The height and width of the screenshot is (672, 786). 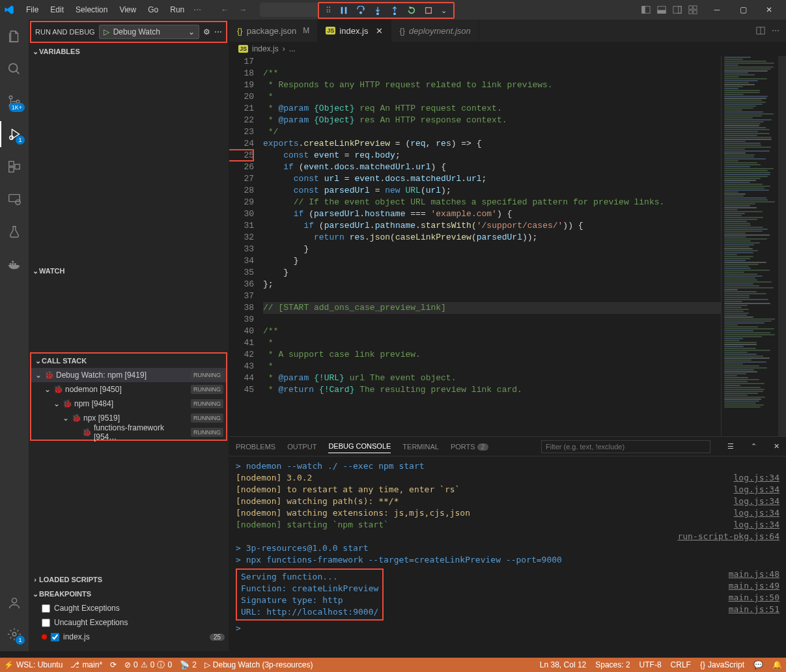 What do you see at coordinates (246, 246) in the screenshot?
I see `line-gutter: 1718192021222324252627282930313233343536…` at bounding box center [246, 246].